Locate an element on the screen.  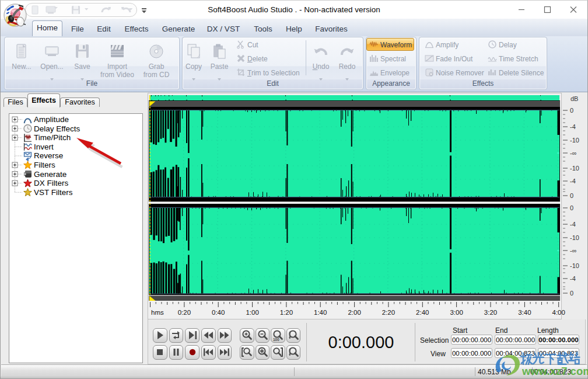
svg-text: 2:00 is located at coordinates (354, 312).